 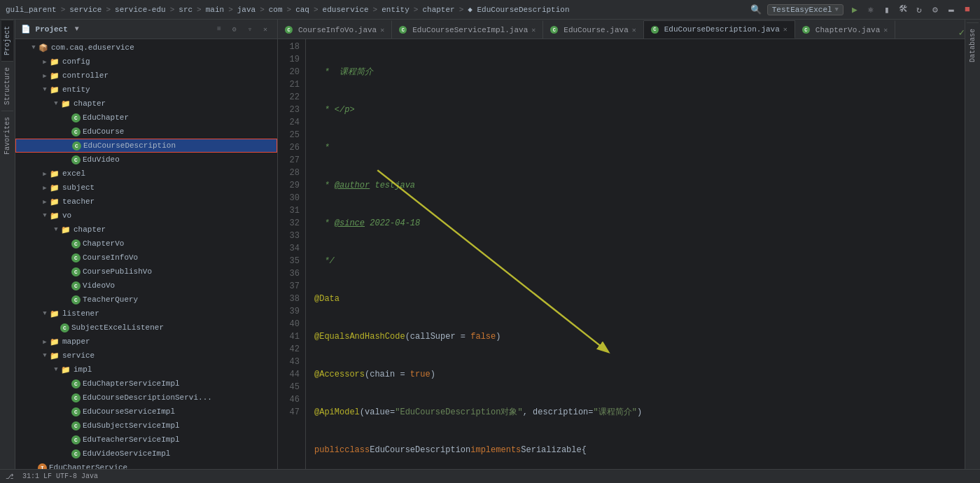 I want to click on tree-node-VideoVo: C VideoVo, so click(x=146, y=286).